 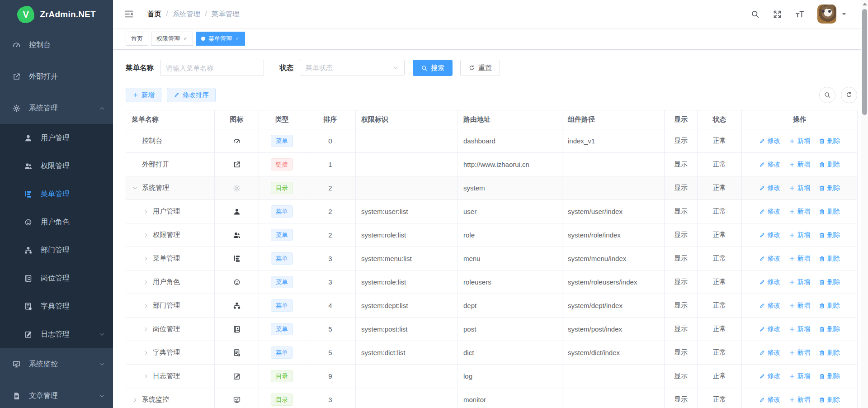 What do you see at coordinates (778, 14) in the screenshot?
I see `fullscreen-icon` at bounding box center [778, 14].